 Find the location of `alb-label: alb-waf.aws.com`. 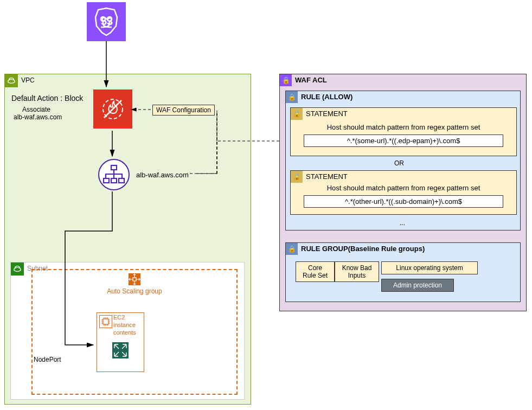

alb-label: alb-waf.aws.com is located at coordinates (163, 175).